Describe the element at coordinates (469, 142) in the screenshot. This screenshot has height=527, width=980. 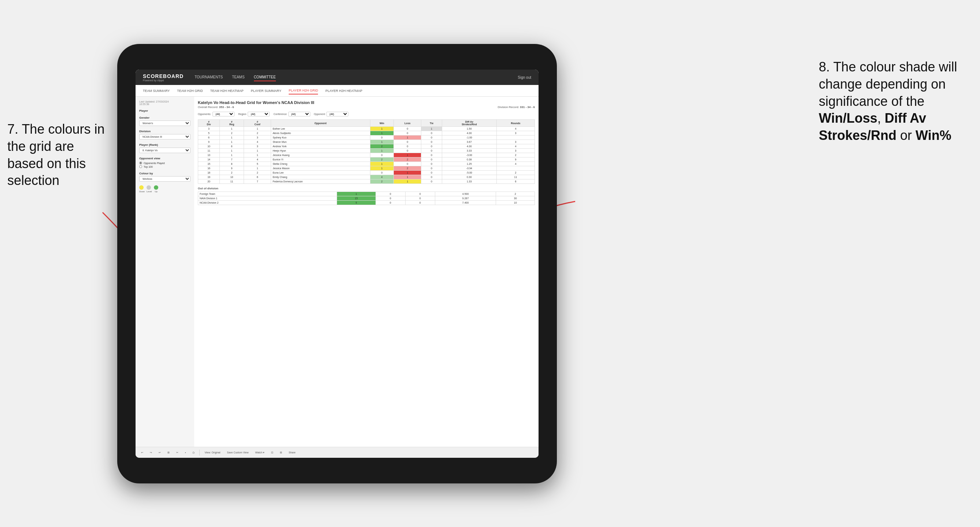
I see `cell-diff: 3.67` at that location.